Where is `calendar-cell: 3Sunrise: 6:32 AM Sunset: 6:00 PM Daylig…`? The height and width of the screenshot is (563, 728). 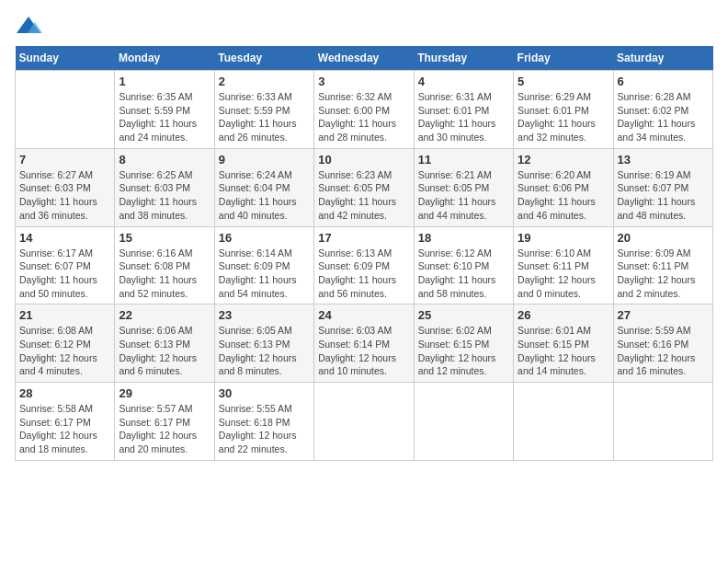
calendar-cell: 3Sunrise: 6:32 AM Sunset: 6:00 PM Daylig… is located at coordinates (364, 110).